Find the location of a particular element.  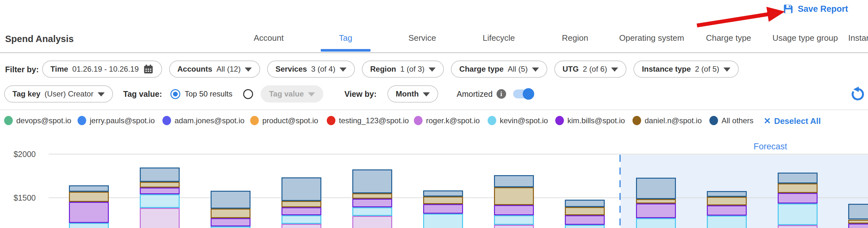

filter-pill-charge-type: Charge type All (5) is located at coordinates (499, 69).